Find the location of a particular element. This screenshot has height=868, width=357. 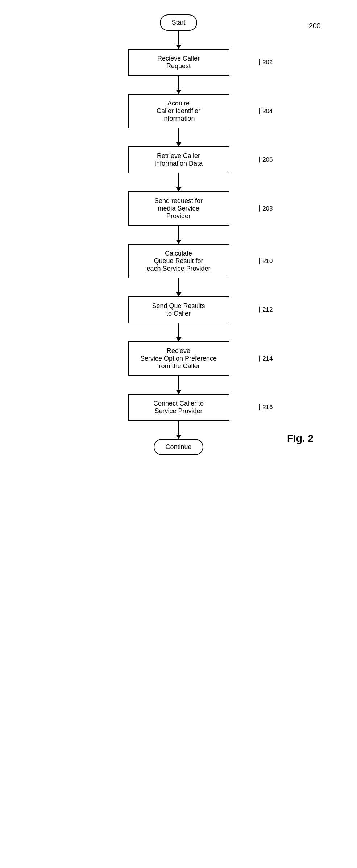

ref-204-num: 204 is located at coordinates (267, 111).